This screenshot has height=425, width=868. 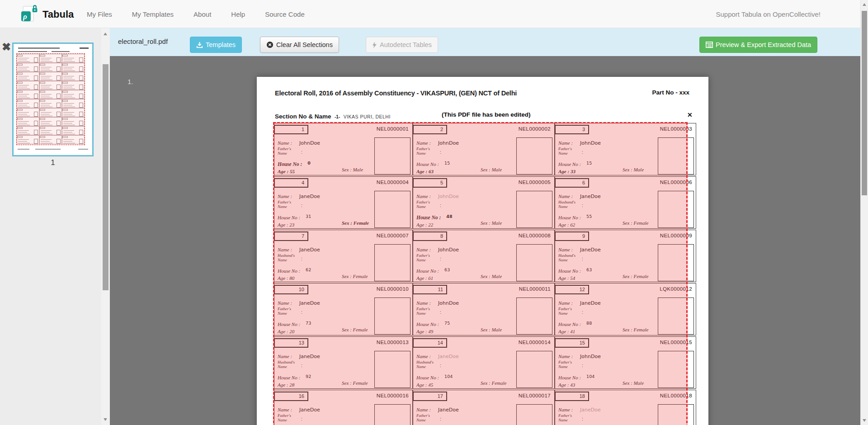 I want to click on page-marker: 1., so click(x=130, y=81).